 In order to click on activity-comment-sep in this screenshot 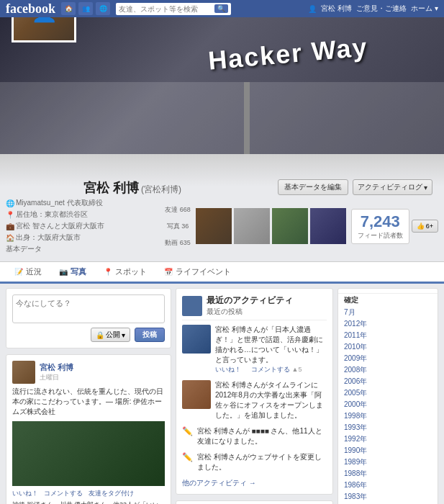, I will do `click(246, 369)`.